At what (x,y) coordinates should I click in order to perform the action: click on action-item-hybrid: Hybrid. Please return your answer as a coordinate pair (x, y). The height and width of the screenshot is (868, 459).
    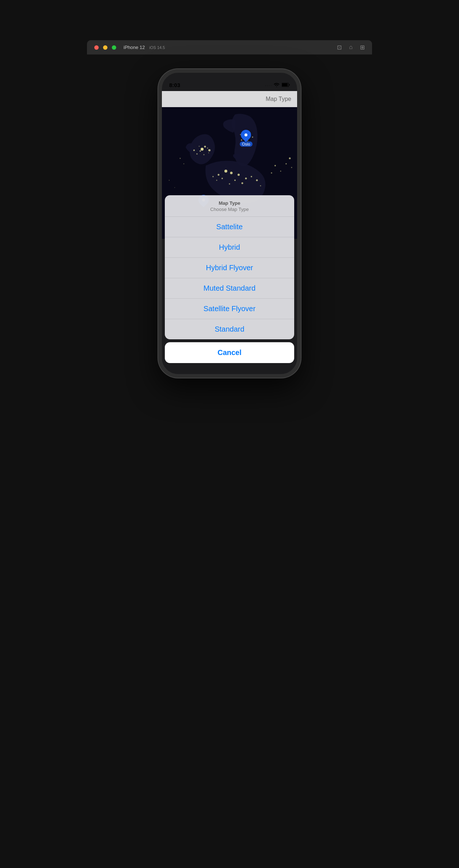
    Looking at the image, I should click on (230, 248).